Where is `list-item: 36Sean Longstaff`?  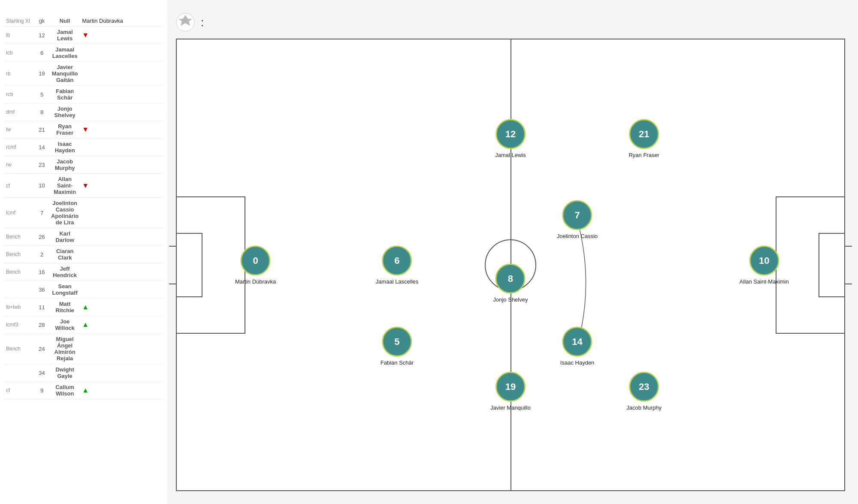 list-item: 36Sean Longstaff is located at coordinates (84, 290).